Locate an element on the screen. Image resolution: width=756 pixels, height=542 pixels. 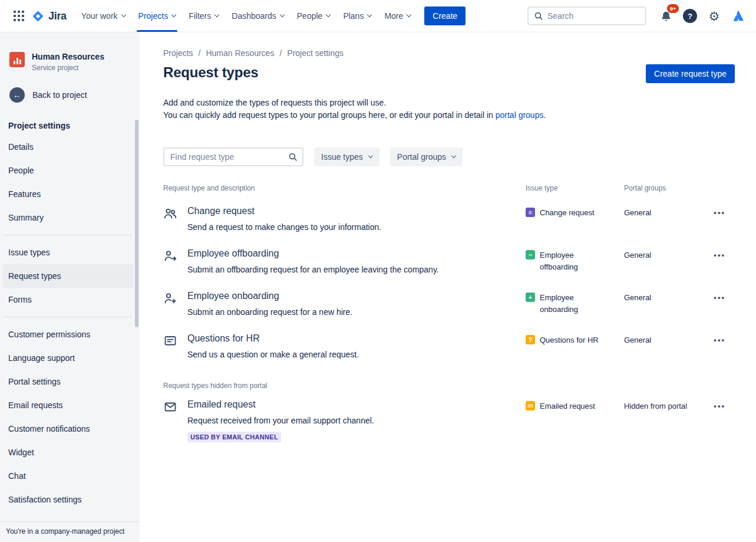
sidebar-item-label: Issue types is located at coordinates (29, 252).